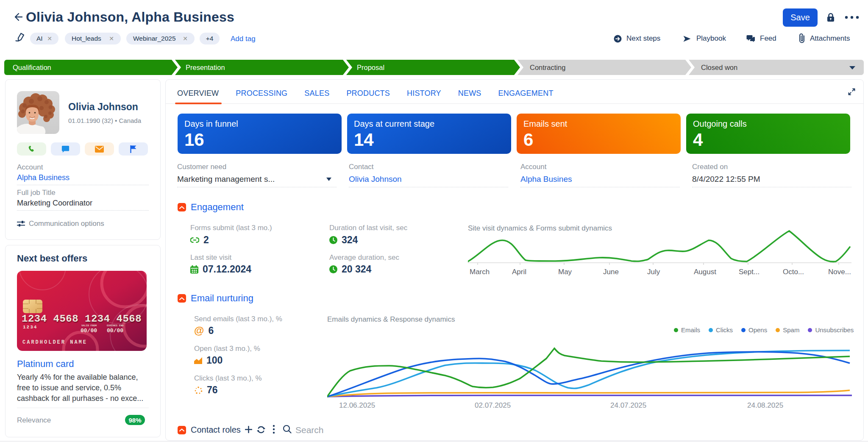 The height and width of the screenshot is (442, 868). I want to click on svg-text: VALID FROM, so click(89, 325).